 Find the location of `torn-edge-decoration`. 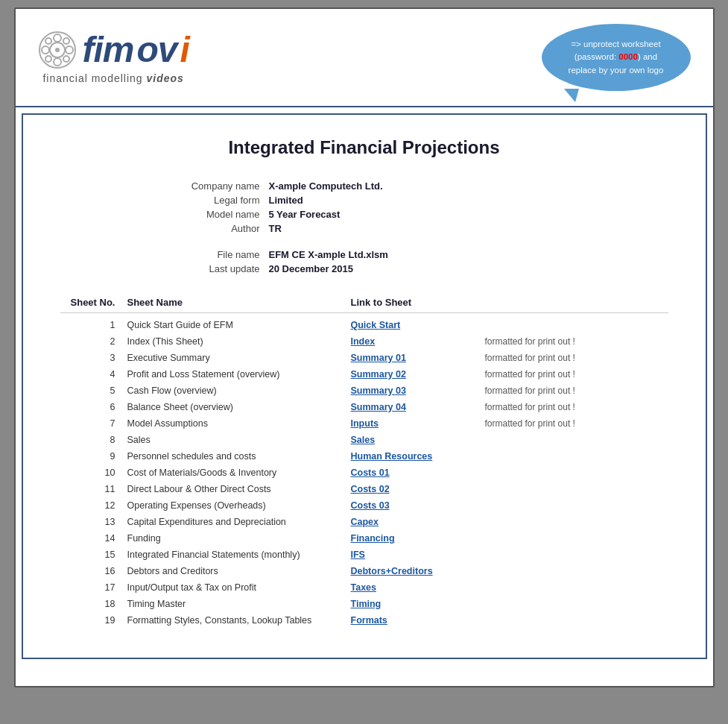

torn-edge-decoration is located at coordinates (364, 676).